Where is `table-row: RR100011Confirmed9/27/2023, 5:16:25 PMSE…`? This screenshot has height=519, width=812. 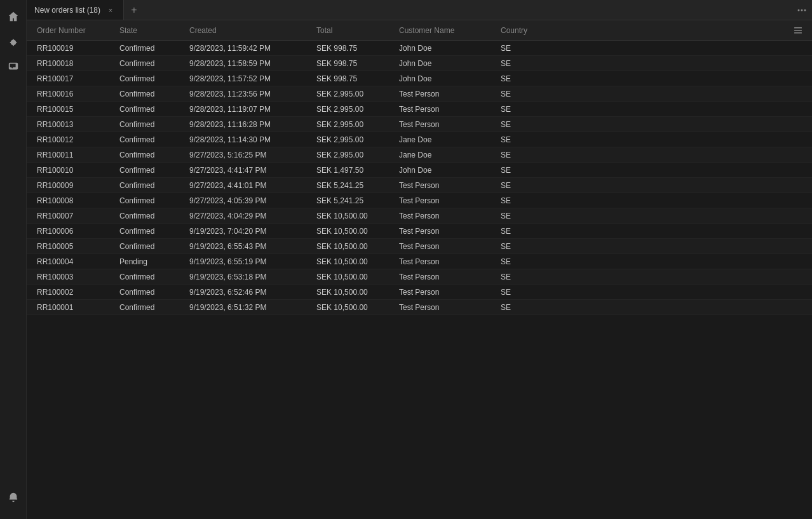 table-row: RR100011Confirmed9/27/2023, 5:16:25 PMSE… is located at coordinates (419, 155).